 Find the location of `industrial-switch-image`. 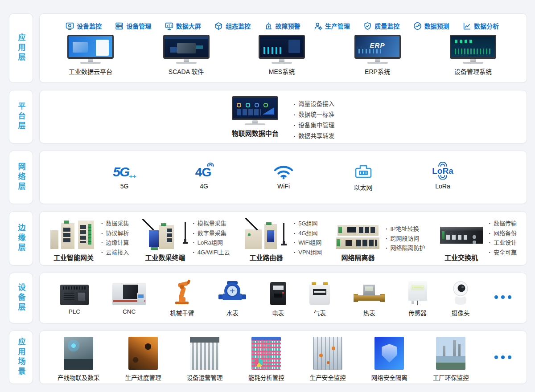

industrial-switch-image is located at coordinates (461, 235).